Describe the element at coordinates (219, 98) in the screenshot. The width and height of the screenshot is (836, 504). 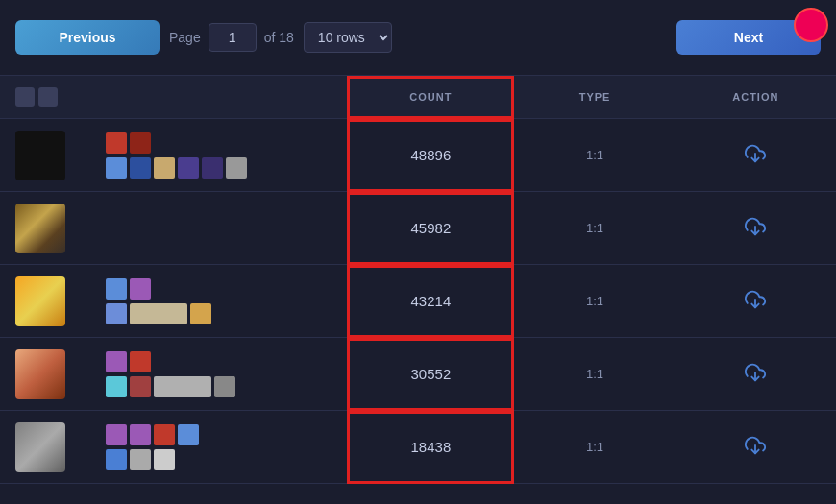
I see `col-header-swatches` at that location.